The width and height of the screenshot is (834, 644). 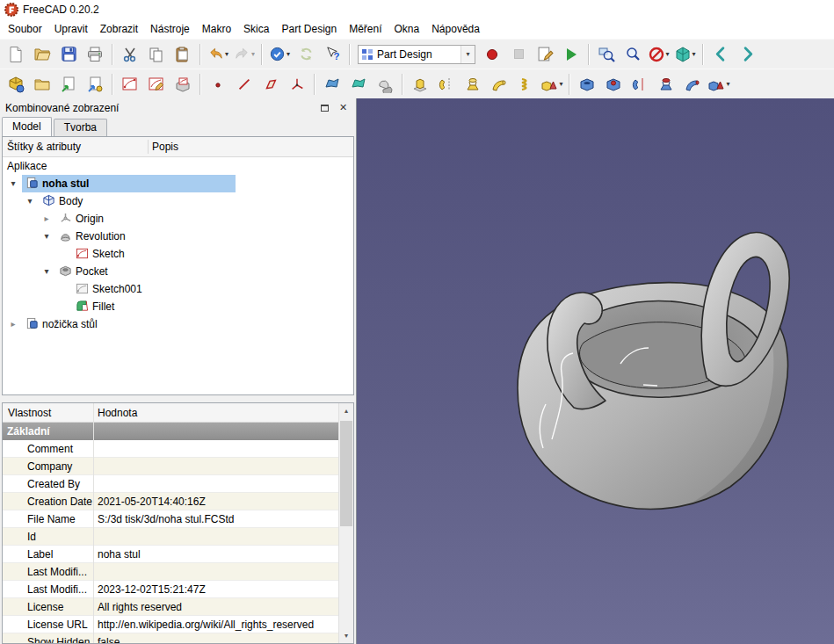 What do you see at coordinates (178, 254) in the screenshot?
I see `tree-row-sketch: Sketch` at bounding box center [178, 254].